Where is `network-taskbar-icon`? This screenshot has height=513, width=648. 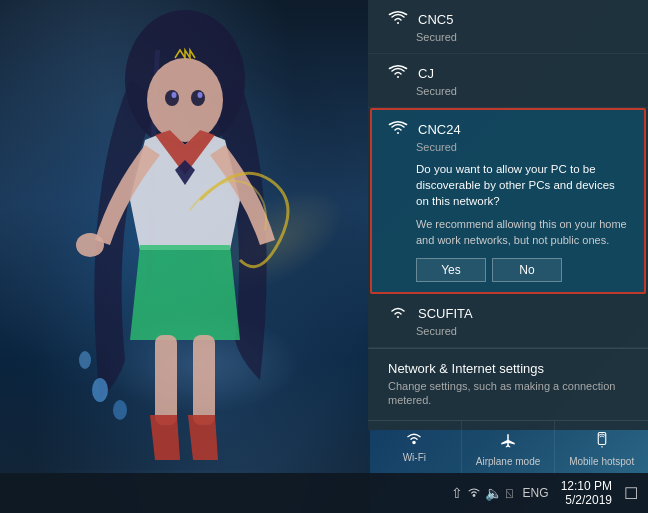
network-taskbar-icon is located at coordinates (474, 493).